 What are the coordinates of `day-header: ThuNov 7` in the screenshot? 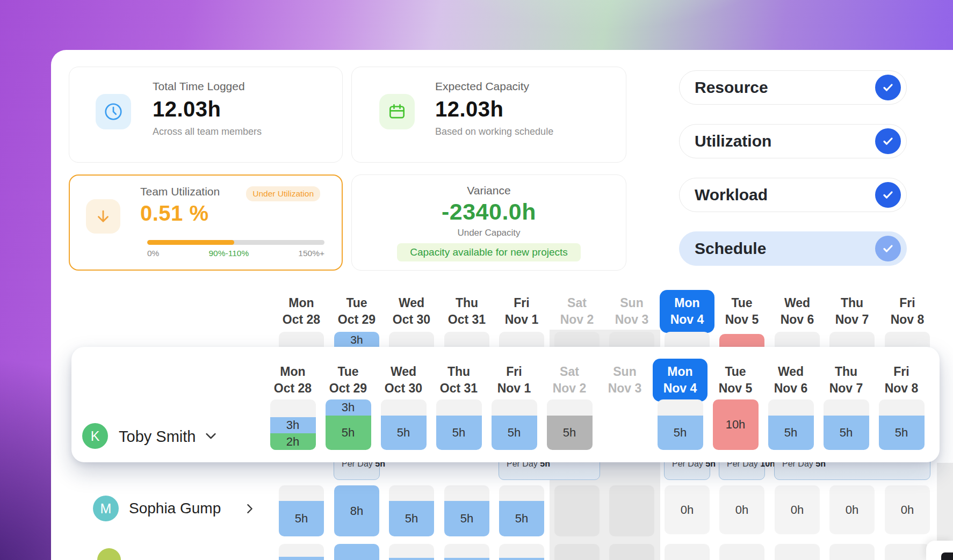 It's located at (846, 380).